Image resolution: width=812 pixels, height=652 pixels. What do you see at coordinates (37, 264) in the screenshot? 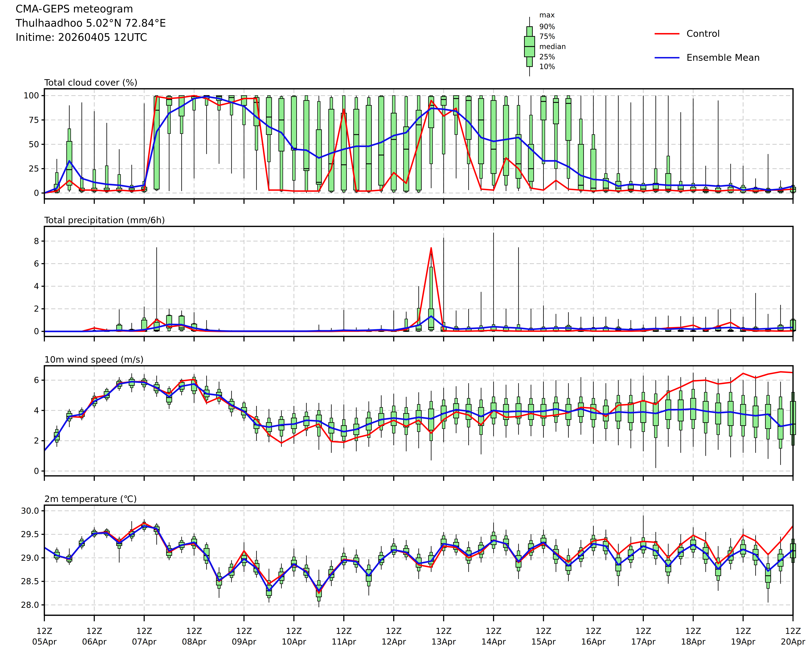
I see `axis-text: 6` at bounding box center [37, 264].